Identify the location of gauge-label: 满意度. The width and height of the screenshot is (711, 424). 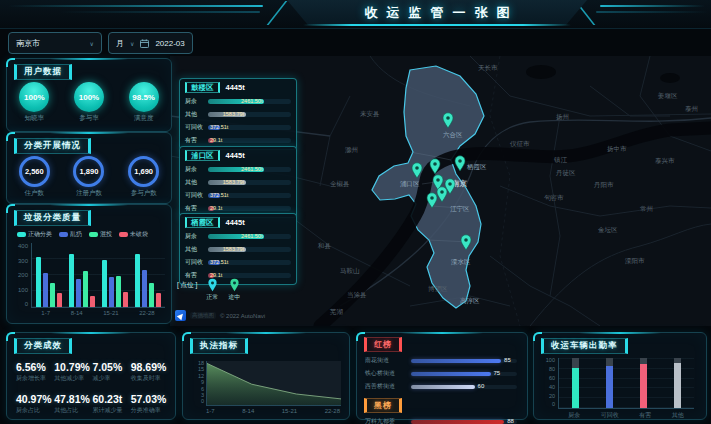
(144, 118).